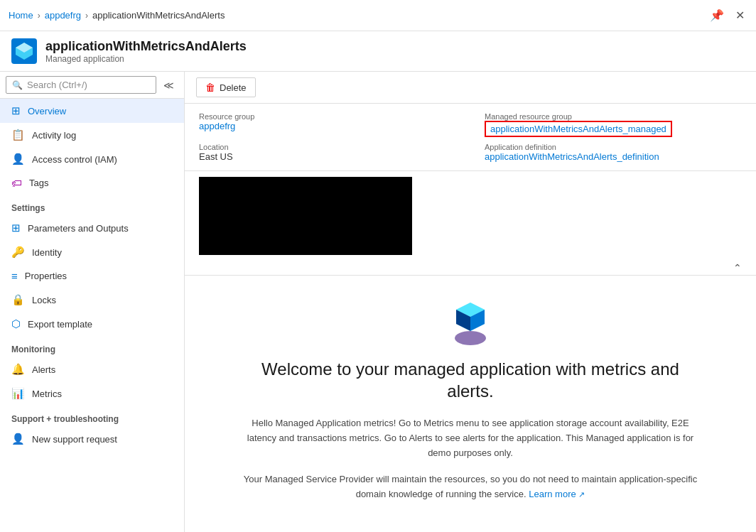  What do you see at coordinates (613, 116) in the screenshot?
I see `managed-rg-label: Managed resource group` at bounding box center [613, 116].